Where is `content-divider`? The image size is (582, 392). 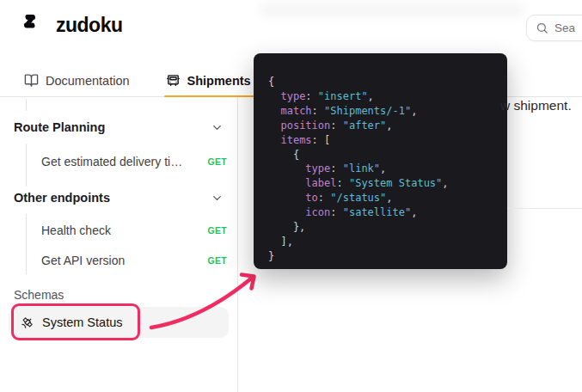
content-divider is located at coordinates (545, 208).